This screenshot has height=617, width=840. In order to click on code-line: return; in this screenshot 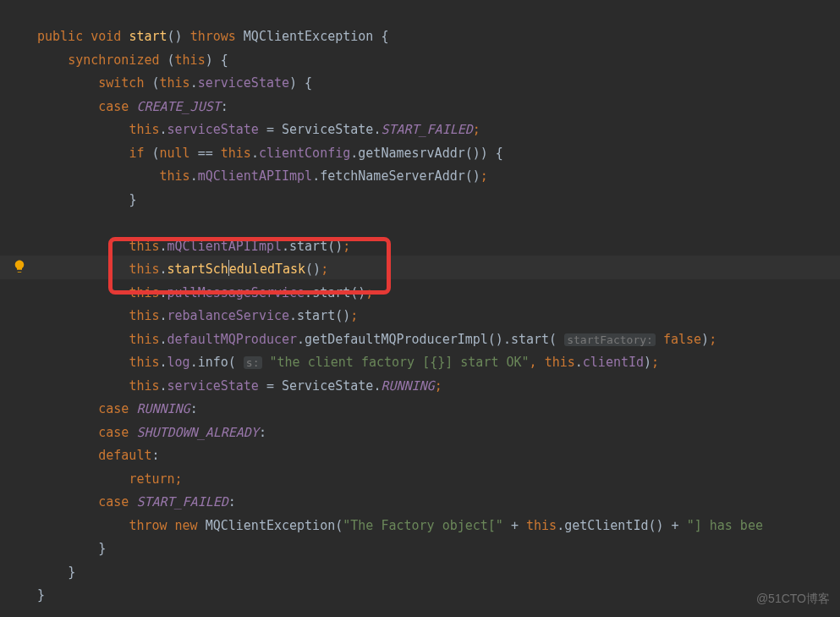, I will do `click(438, 480)`.